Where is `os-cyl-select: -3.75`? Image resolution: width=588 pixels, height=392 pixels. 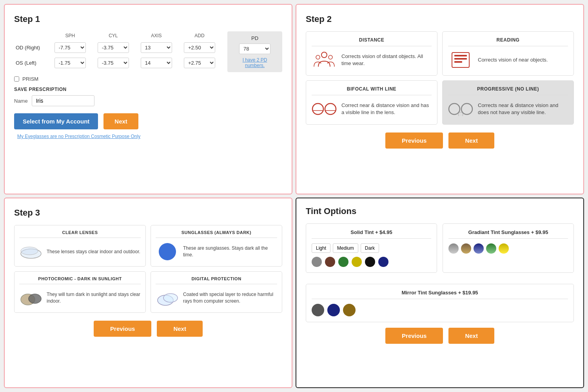
os-cyl-select: -3.75 is located at coordinates (113, 63).